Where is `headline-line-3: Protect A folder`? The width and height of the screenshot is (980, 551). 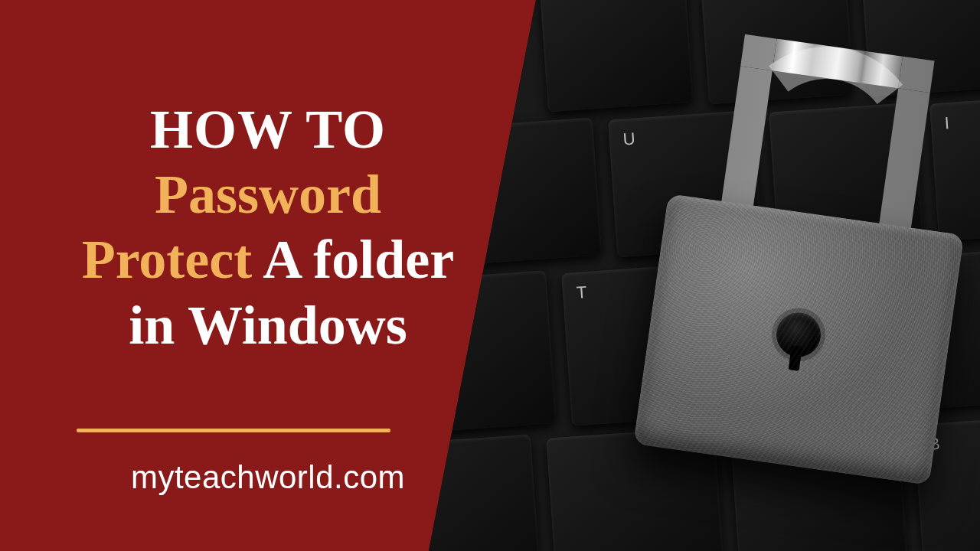
headline-line-3: Protect A folder is located at coordinates (268, 260).